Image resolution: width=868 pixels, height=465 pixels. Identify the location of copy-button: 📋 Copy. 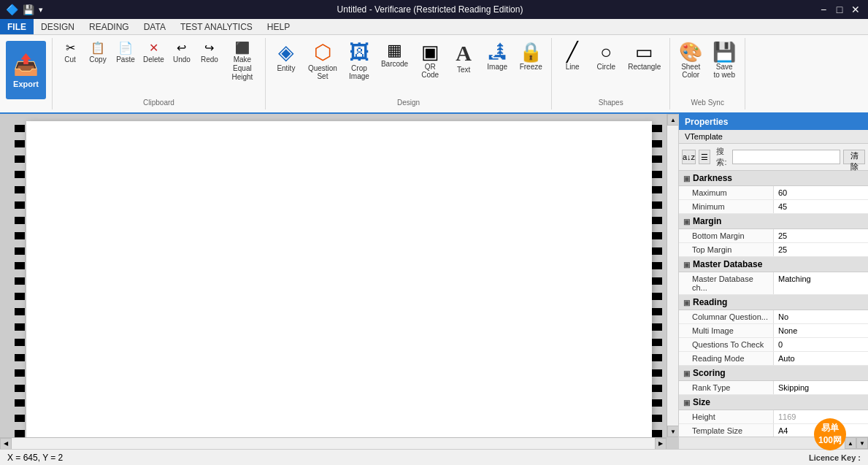
(98, 53).